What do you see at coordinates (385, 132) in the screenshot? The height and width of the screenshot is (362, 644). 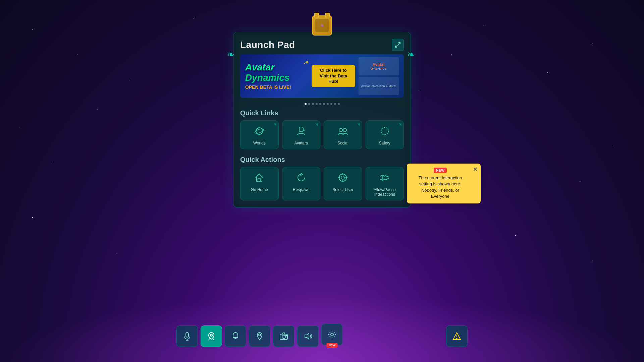 I see `safety-icon` at bounding box center [385, 132].